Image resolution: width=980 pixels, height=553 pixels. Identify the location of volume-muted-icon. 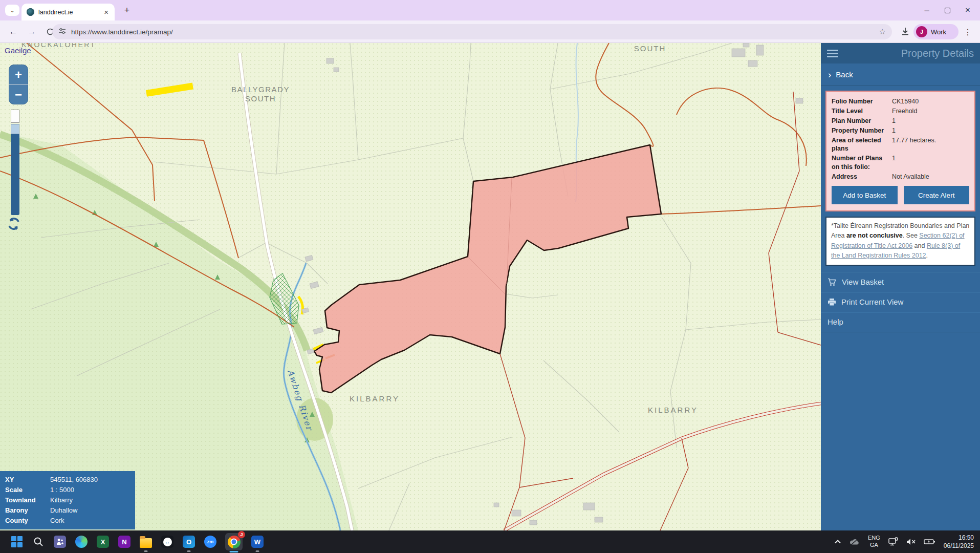
(911, 542).